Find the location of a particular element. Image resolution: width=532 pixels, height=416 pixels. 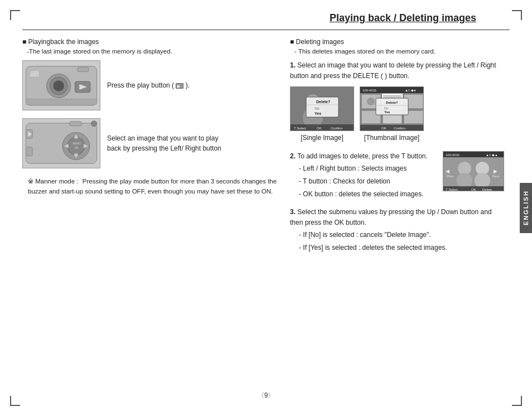

step-3: 3. Select the submenu values by pressing… is located at coordinates (397, 230).